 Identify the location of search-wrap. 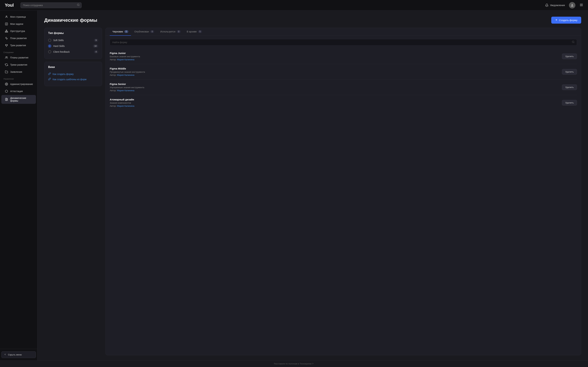
(51, 5).